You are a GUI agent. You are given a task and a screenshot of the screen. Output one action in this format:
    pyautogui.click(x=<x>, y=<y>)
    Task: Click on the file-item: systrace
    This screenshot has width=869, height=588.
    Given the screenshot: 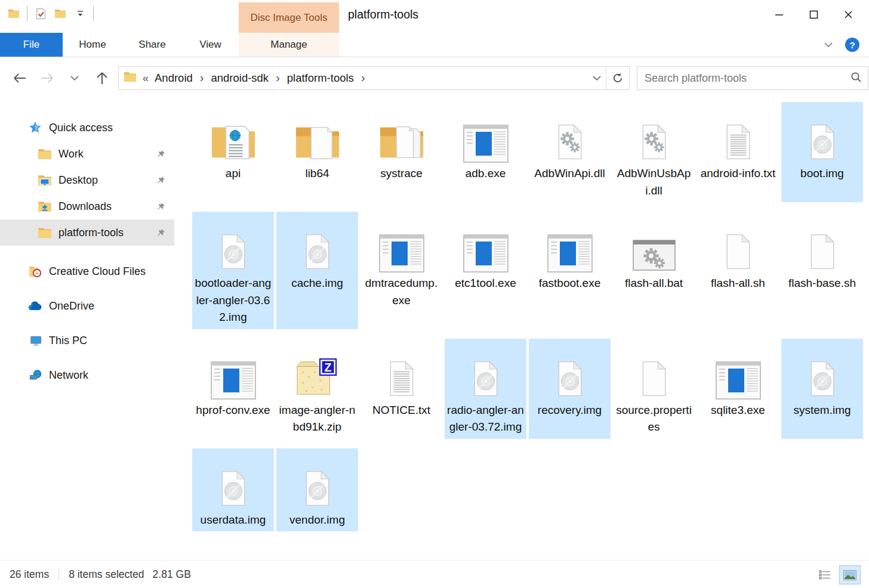 What is the action you would take?
    pyautogui.click(x=401, y=152)
    